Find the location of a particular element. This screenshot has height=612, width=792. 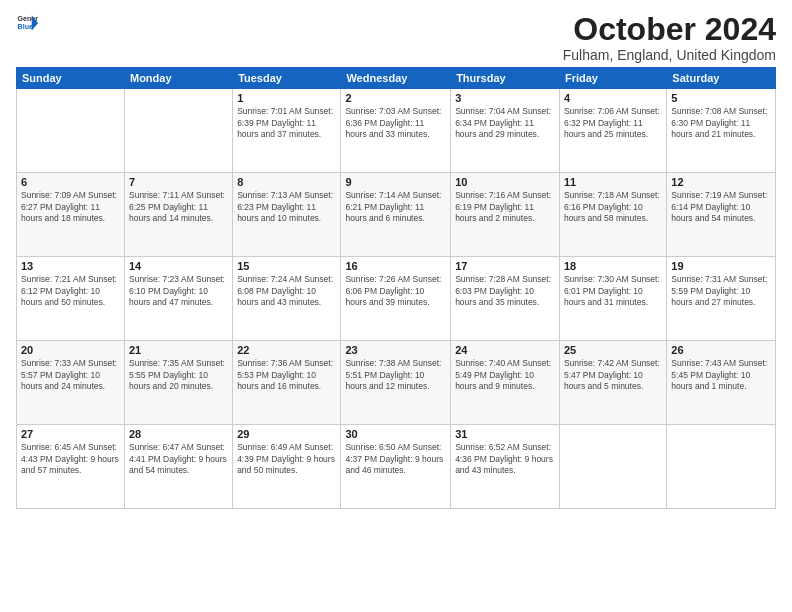

calendar-cell: 13Sunrise: 7:21 AM Sunset: 6:12 PM Dayli… is located at coordinates (71, 299).